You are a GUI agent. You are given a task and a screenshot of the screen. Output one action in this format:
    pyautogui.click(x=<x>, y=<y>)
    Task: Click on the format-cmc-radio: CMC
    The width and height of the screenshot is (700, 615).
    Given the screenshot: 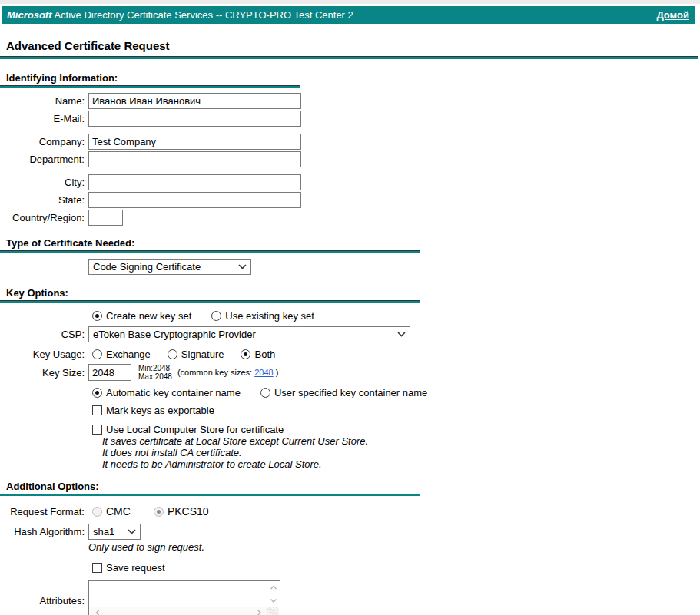 What is the action you would take?
    pyautogui.click(x=111, y=511)
    